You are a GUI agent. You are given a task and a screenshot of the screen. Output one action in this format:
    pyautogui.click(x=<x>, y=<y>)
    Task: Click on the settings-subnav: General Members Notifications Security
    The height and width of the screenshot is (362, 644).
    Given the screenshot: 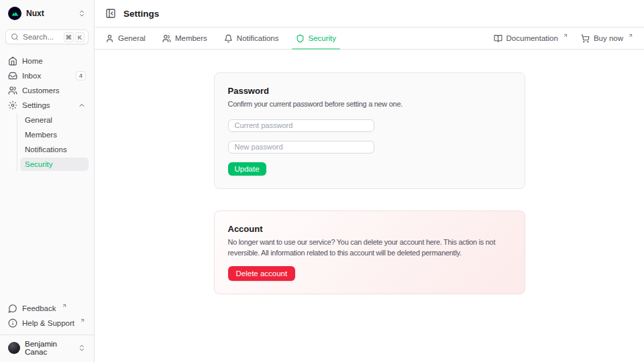 What is the action you would take?
    pyautogui.click(x=52, y=142)
    